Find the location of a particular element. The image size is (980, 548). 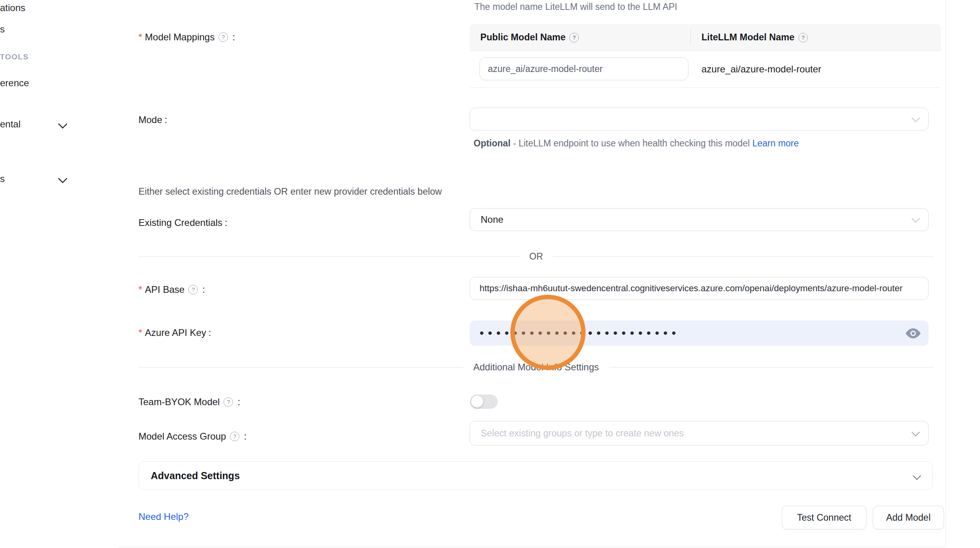

sidebar-section-tools: TOOLS is located at coordinates (14, 57).